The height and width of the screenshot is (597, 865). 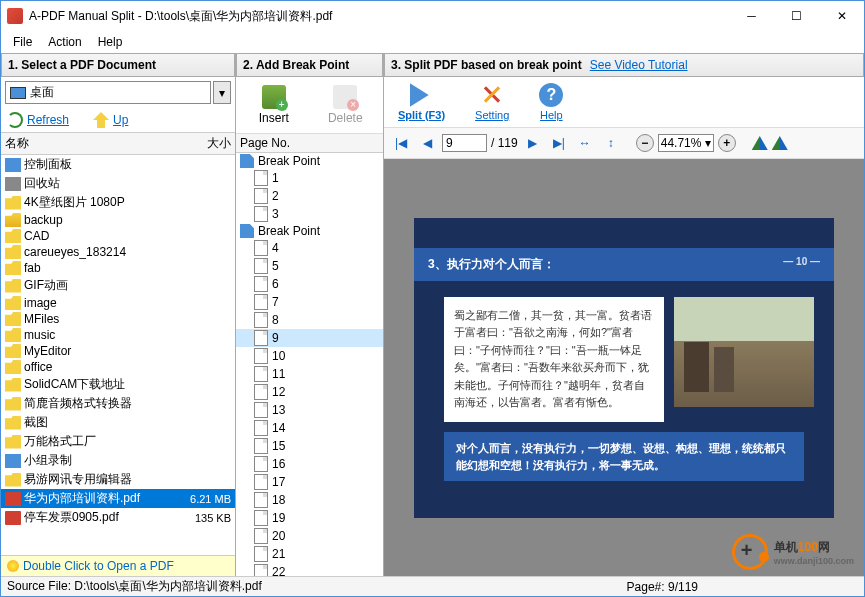 What do you see at coordinates (310, 464) in the screenshot?
I see `page-row: 16` at bounding box center [310, 464].